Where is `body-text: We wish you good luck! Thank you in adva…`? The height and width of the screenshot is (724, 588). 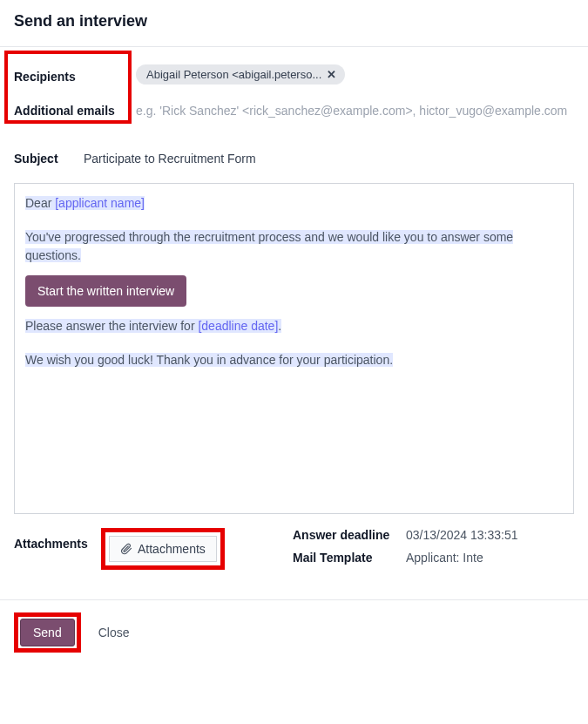 body-text: We wish you good luck! Thank you in adva… is located at coordinates (209, 360).